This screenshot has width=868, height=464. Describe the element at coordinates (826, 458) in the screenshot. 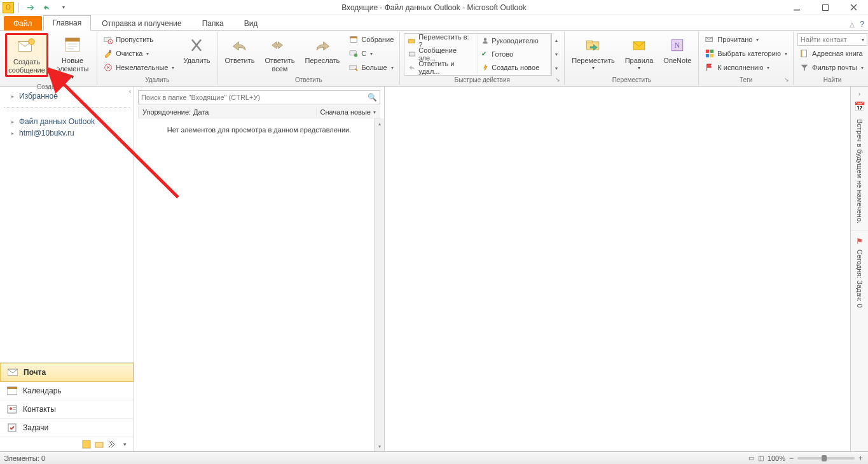

I see `zoom-slider` at that location.